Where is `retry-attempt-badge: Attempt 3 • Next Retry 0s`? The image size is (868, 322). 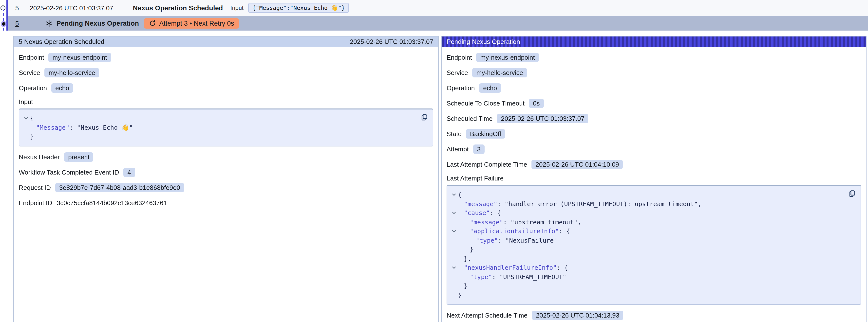
retry-attempt-badge: Attempt 3 • Next Retry 0s is located at coordinates (191, 23).